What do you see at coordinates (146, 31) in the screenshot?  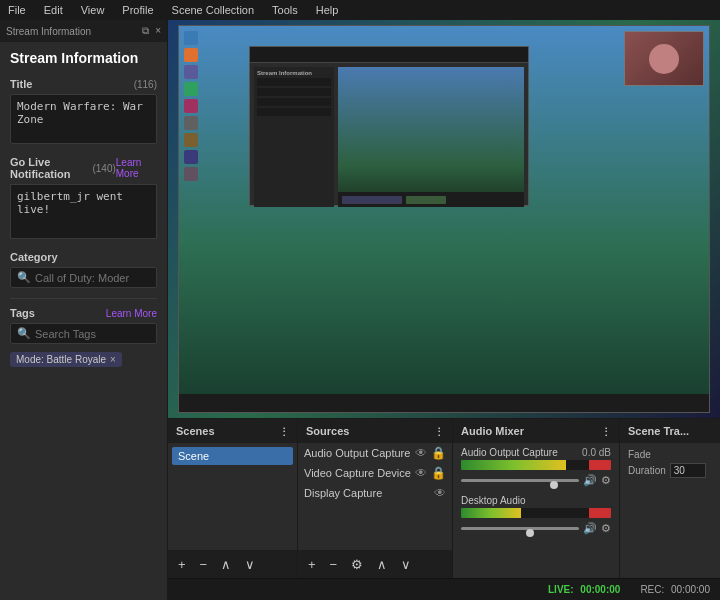 I see `panel-float-icon: ⧉` at bounding box center [146, 31].